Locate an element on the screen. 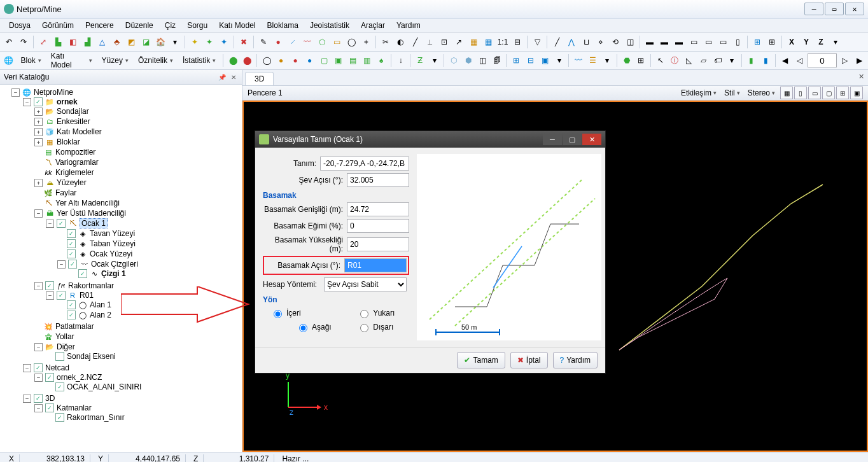 This screenshot has width=868, height=462. view-button: ▣ is located at coordinates (857, 93).